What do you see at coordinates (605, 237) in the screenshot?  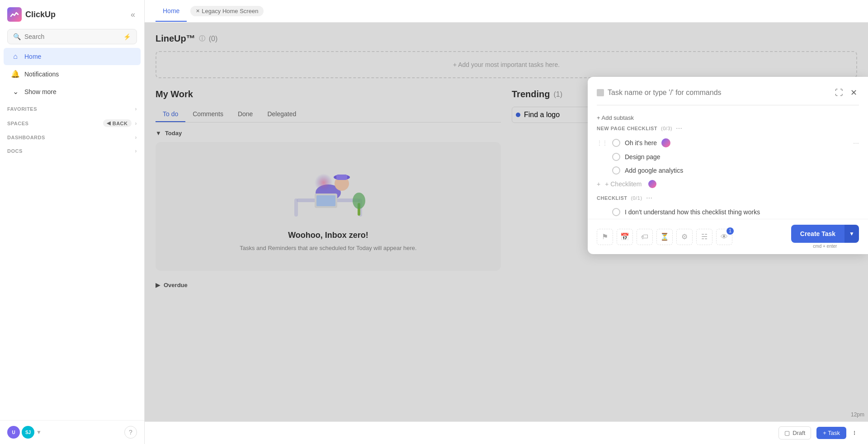 I see `flag-icon: ⚑` at bounding box center [605, 237].